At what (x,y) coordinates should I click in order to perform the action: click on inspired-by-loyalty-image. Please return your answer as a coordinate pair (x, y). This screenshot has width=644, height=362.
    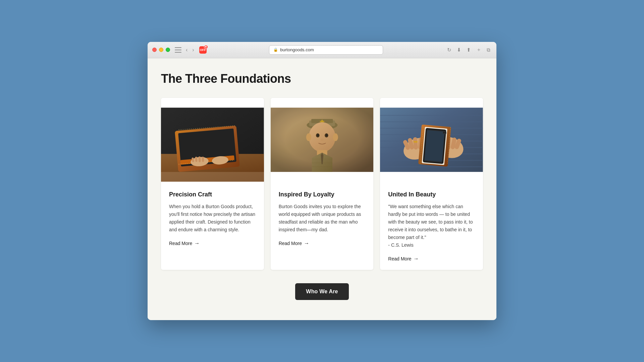
    Looking at the image, I should click on (322, 140).